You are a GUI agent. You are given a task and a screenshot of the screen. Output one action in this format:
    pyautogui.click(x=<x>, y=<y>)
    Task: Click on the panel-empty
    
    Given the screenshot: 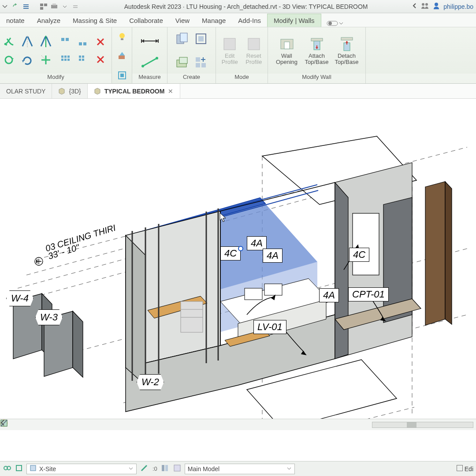 What is the action you would take?
    pyautogui.click(x=421, y=56)
    